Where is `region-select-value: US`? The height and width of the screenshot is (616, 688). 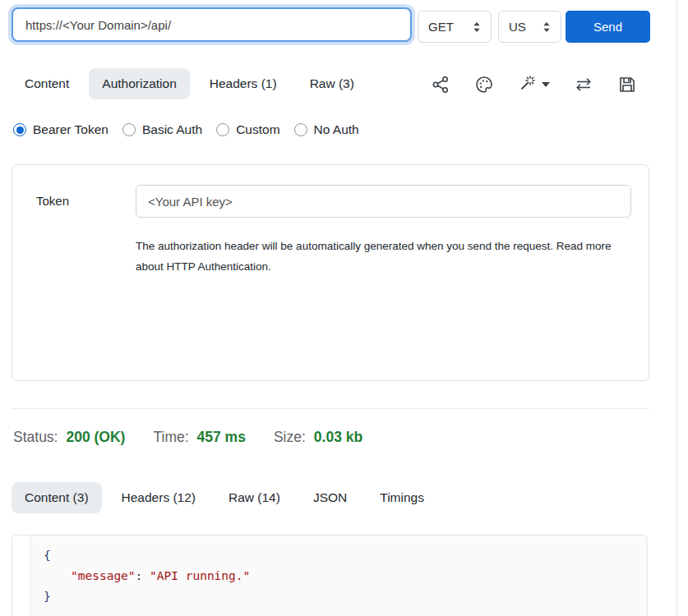 region-select-value: US is located at coordinates (518, 26).